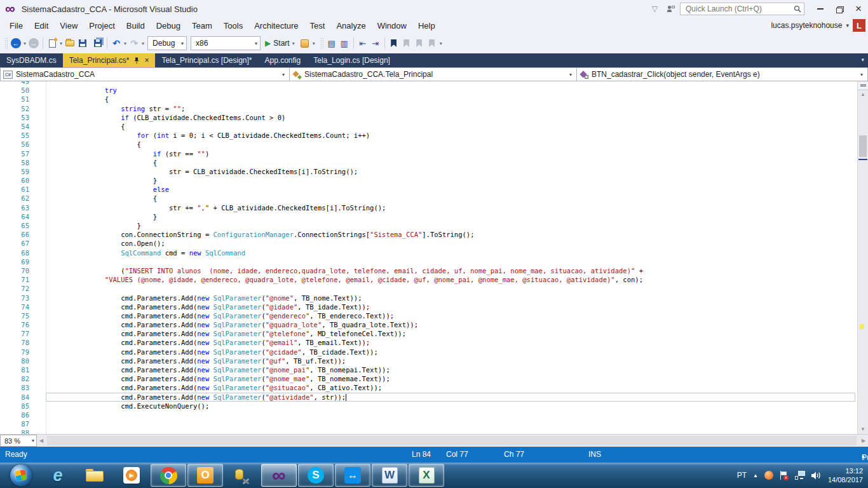 This screenshot has height=488, width=868. I want to click on undo-caret-icon: ▾, so click(125, 43).